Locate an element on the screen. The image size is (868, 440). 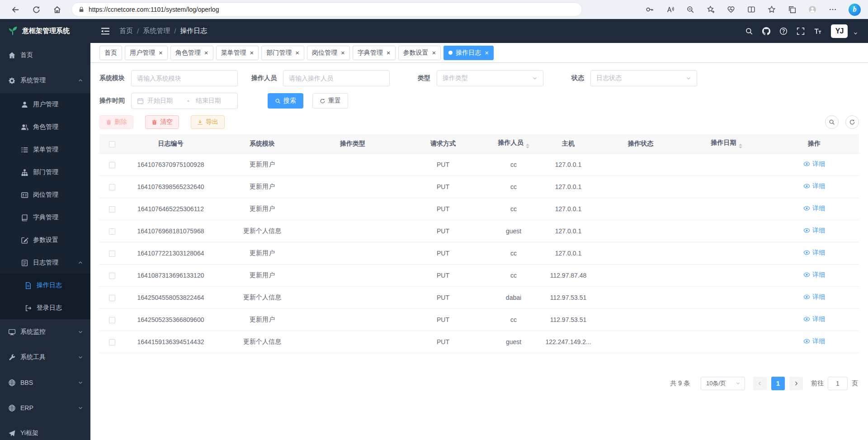
header-search-icon is located at coordinates (749, 31).